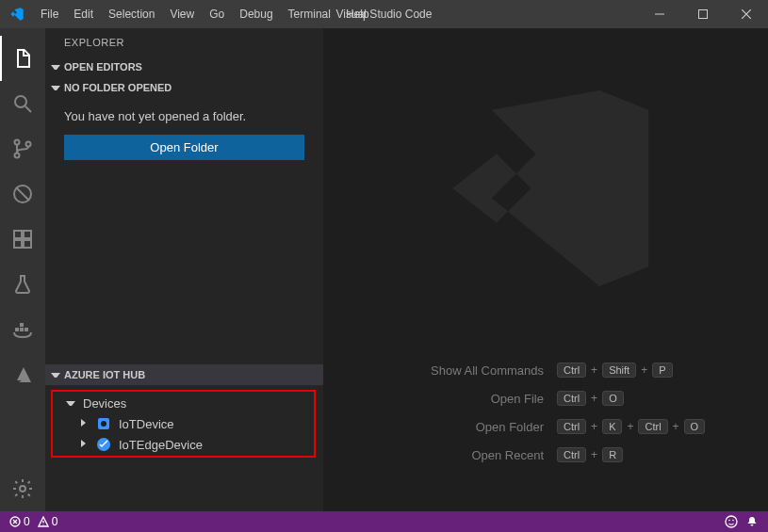 Image resolution: width=768 pixels, height=532 pixels. What do you see at coordinates (23, 330) in the screenshot?
I see `activity-docker` at bounding box center [23, 330].